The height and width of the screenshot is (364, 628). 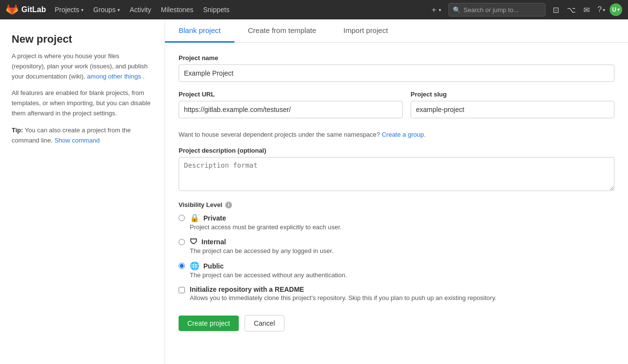 I want to click on project-name-label: Project name, so click(x=397, y=58).